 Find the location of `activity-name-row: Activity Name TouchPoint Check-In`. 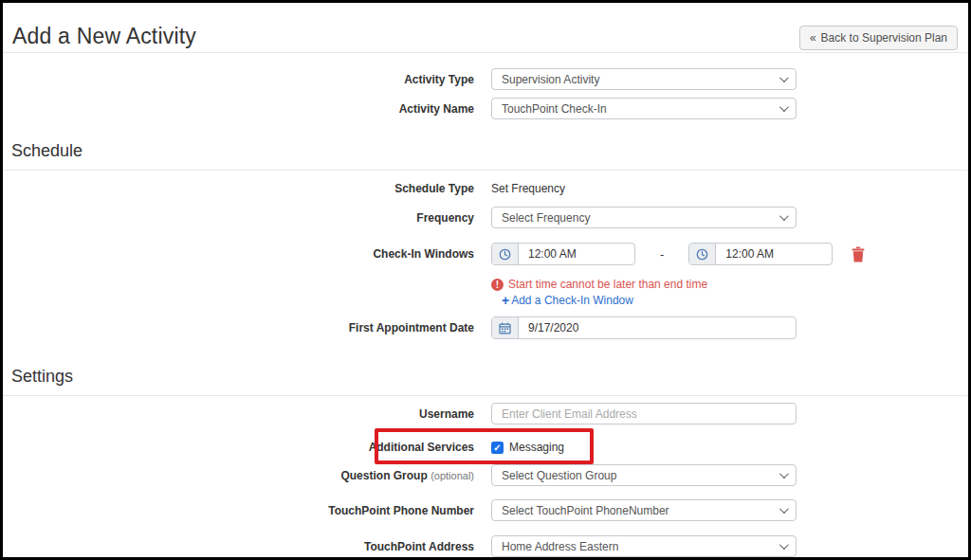

activity-name-row: Activity Name TouchPoint Check-In is located at coordinates (486, 108).